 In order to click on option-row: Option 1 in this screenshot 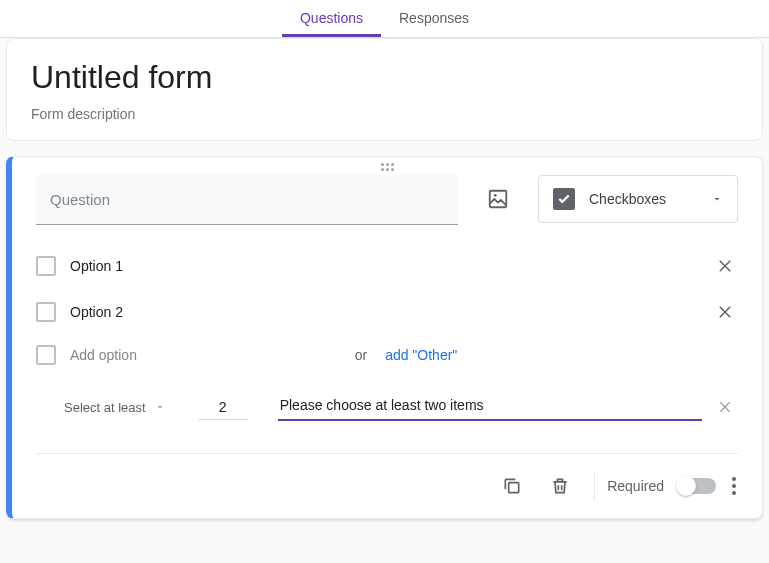, I will do `click(387, 266)`.